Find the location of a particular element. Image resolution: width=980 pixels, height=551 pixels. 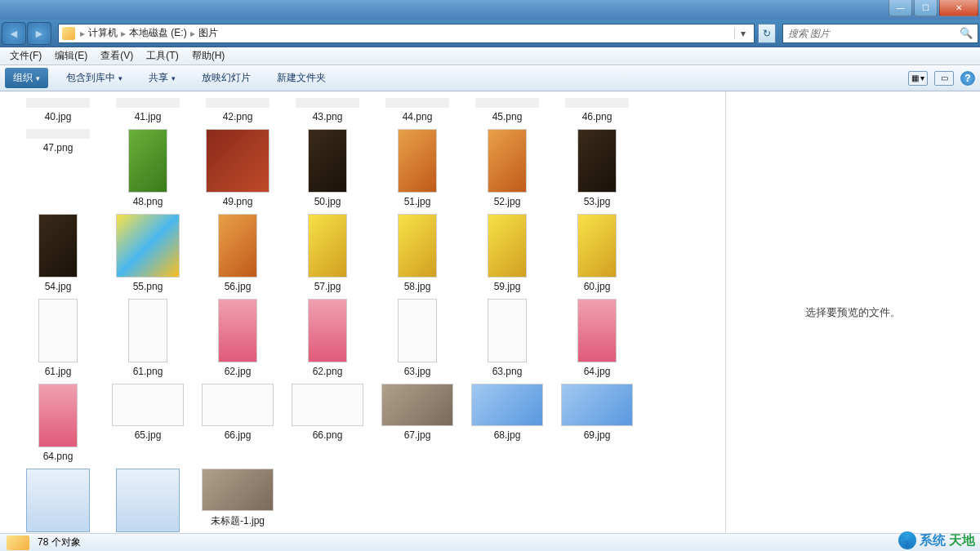

forward-button: ► is located at coordinates (39, 33).